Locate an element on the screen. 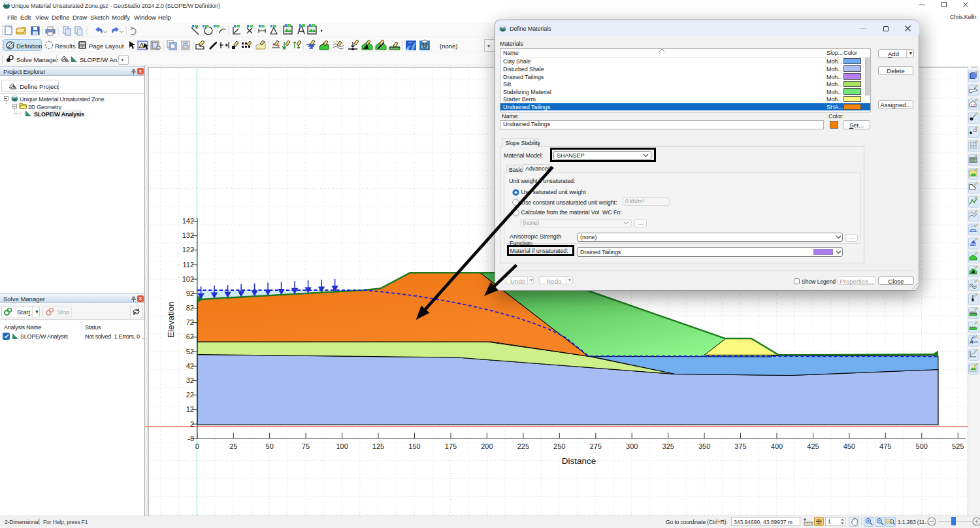 The height and width of the screenshot is (528, 980). svg-text: -8 is located at coordinates (191, 438).